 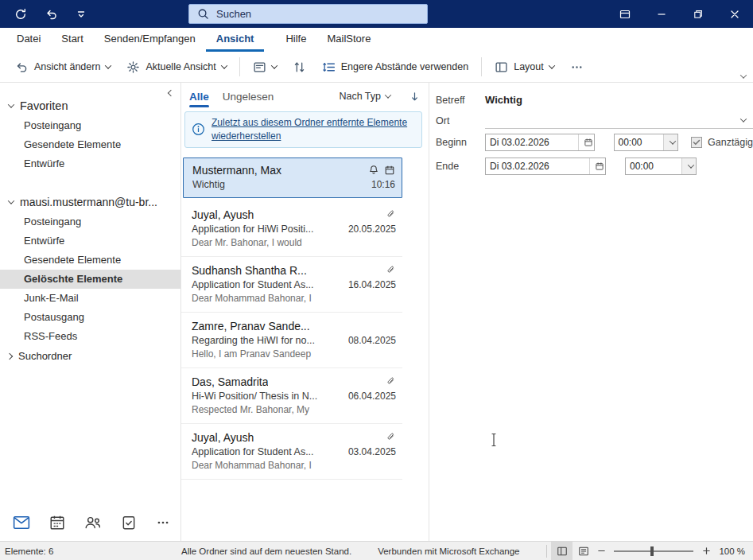 What do you see at coordinates (733, 551) in the screenshot?
I see `zoom-level: 100 %` at bounding box center [733, 551].